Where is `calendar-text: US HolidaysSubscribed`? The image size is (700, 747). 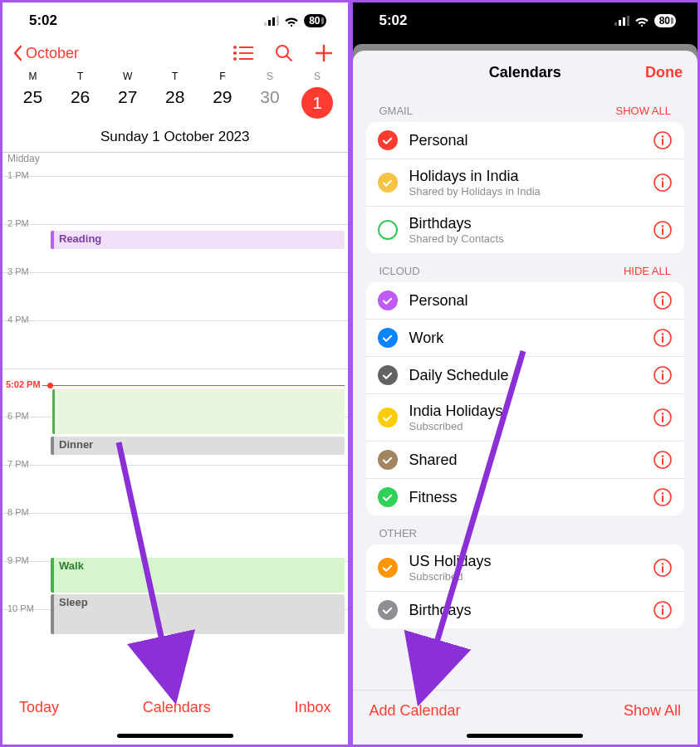 calendar-text: US HolidaysSubscribed is located at coordinates (526, 568).